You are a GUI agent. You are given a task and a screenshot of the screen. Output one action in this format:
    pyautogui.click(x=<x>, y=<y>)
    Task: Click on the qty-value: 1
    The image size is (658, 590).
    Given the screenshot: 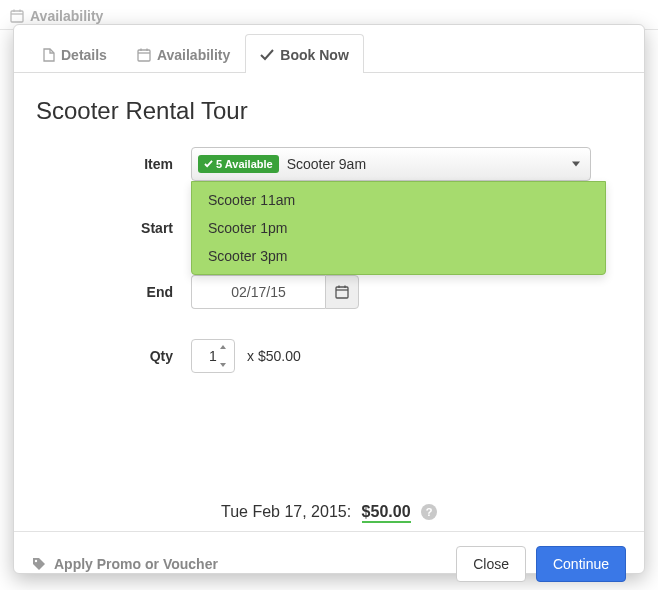 What is the action you would take?
    pyautogui.click(x=213, y=356)
    